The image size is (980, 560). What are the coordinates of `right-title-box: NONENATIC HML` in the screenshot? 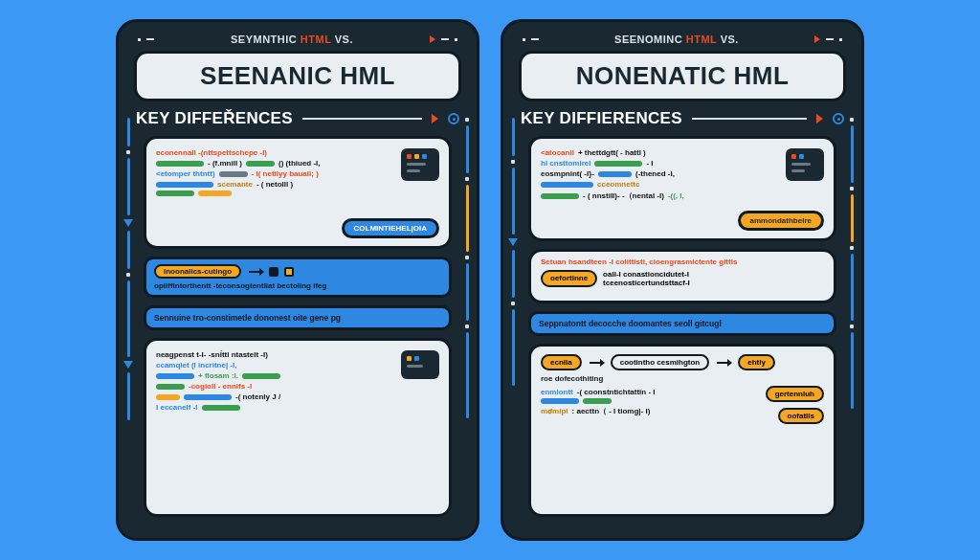 It's located at (682, 77).